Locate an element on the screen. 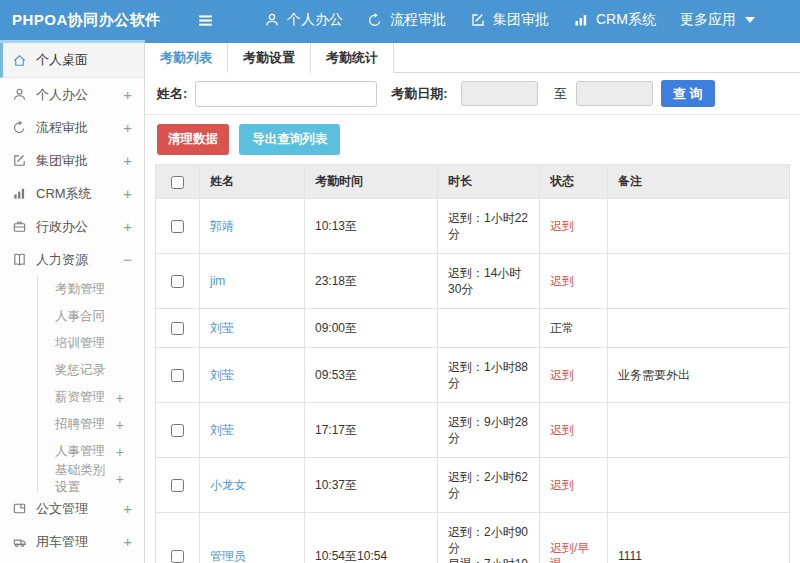  sidebar-item-personal-desktop: 个人桌面 is located at coordinates (72, 60).